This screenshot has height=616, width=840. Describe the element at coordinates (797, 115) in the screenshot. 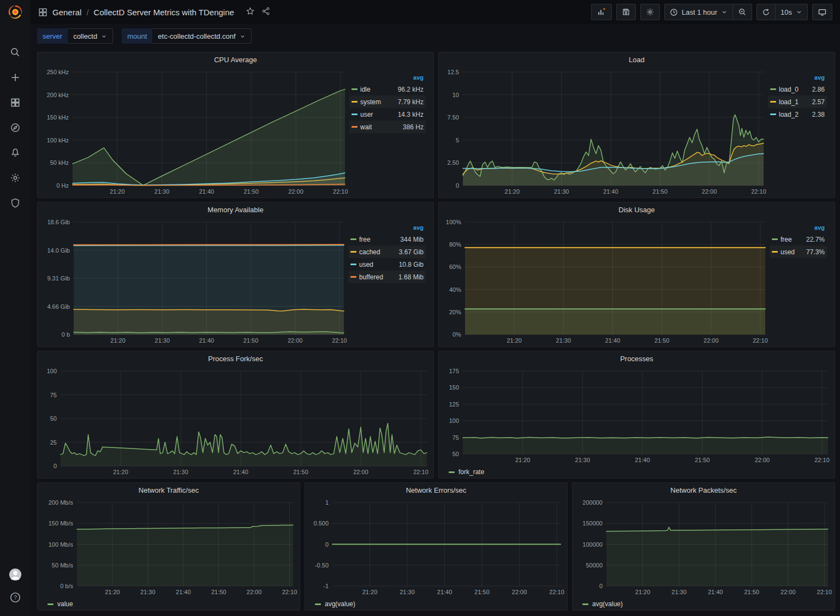

I see `legend-item-load_2: load_22.38` at that location.